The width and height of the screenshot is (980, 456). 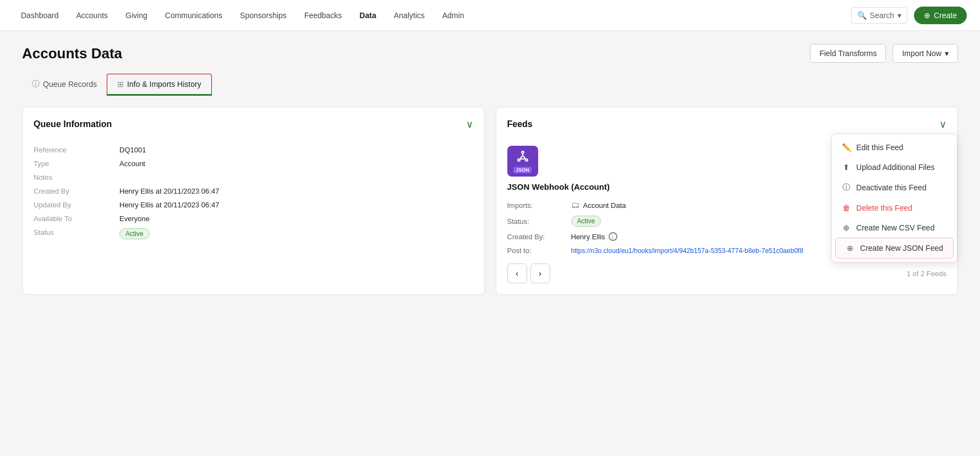 What do you see at coordinates (73, 124) in the screenshot?
I see `queue-info-title: Queue Information` at bounding box center [73, 124].